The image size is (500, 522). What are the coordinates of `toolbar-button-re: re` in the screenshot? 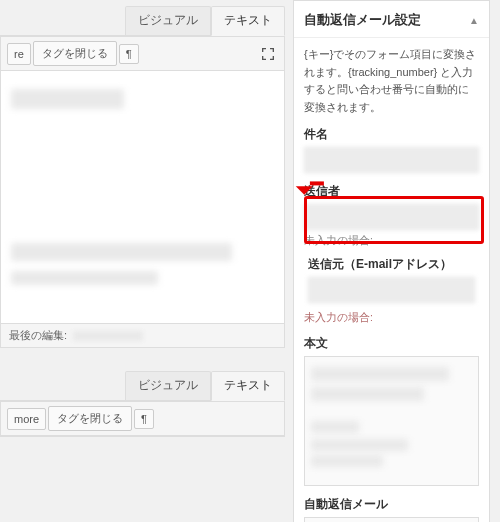 It's located at (19, 54).